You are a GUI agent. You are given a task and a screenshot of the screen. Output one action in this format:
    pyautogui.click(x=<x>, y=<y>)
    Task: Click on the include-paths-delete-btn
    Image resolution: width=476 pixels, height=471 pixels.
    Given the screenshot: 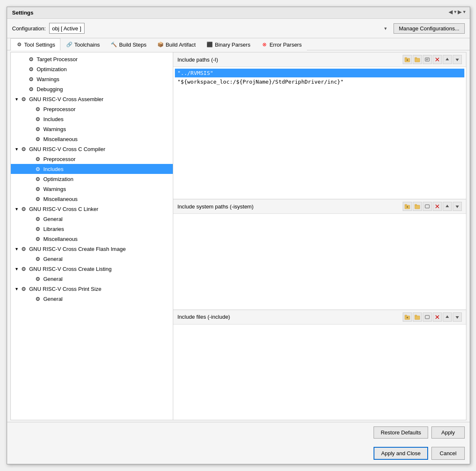 What is the action you would take?
    pyautogui.click(x=437, y=59)
    